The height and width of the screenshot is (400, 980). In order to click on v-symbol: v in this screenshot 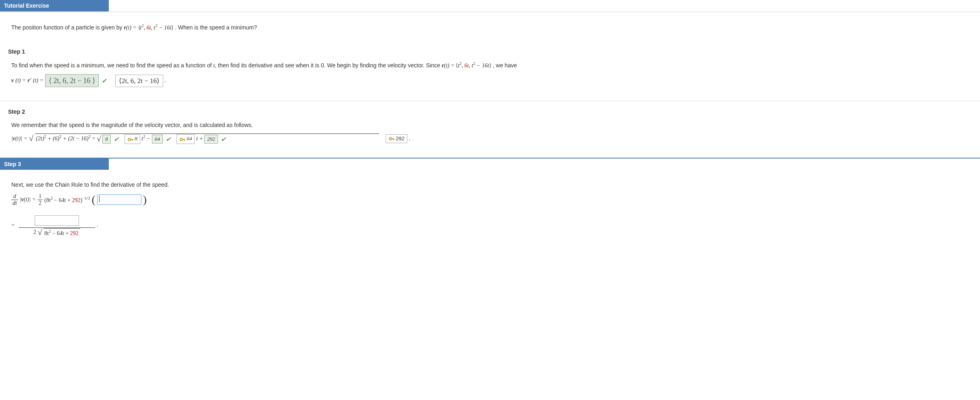, I will do `click(12, 81)`.